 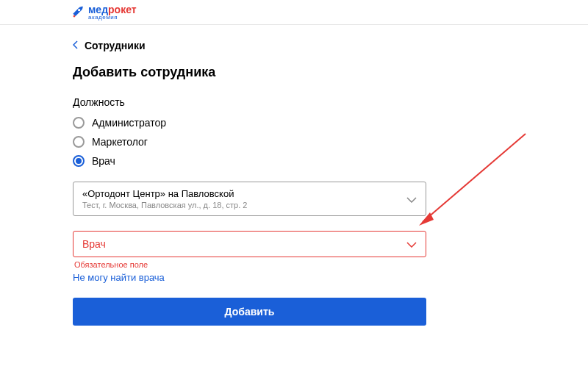 I want to click on breadcrumb: Сотрудники, so click(x=250, y=46).